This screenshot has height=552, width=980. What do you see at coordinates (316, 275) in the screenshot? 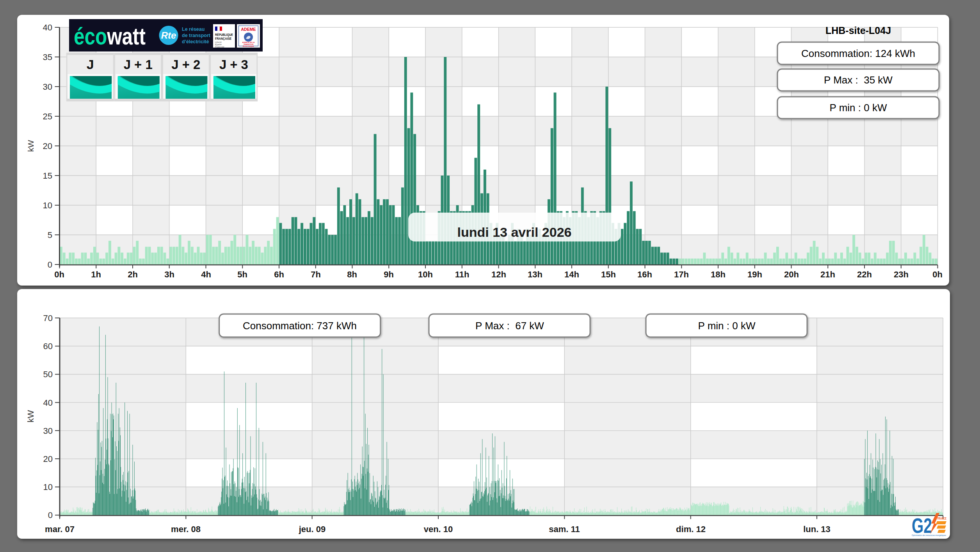
I see `svg-text: 7h` at bounding box center [316, 275].